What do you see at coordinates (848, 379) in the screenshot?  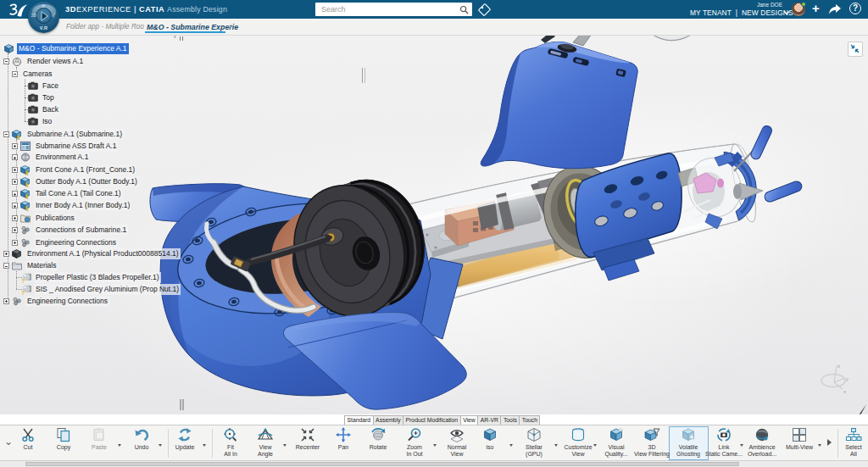 I see `svg-text: y` at bounding box center [848, 379].